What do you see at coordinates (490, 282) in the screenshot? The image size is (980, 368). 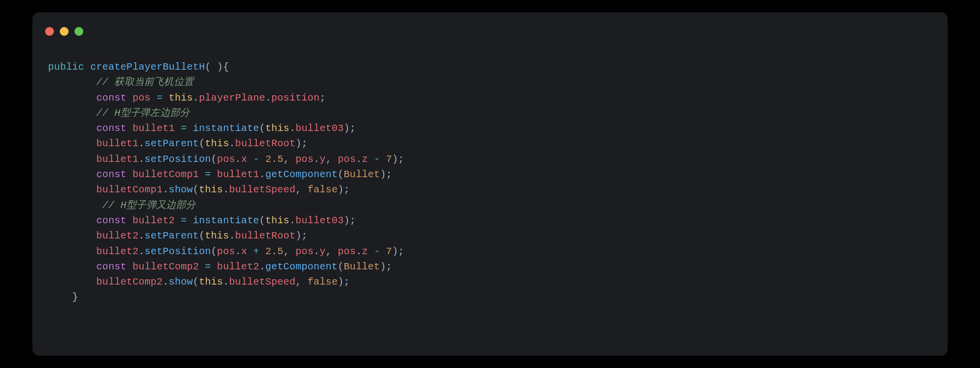 I see `code-line: bulletComp2.show(this.bulletSpeed, false…` at bounding box center [490, 282].